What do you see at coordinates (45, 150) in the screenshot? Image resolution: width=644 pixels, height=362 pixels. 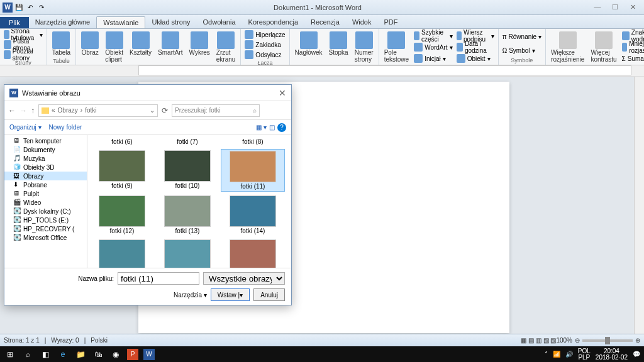 I see `tree-item-dokumenty: 📄Dokumenty` at bounding box center [45, 150].